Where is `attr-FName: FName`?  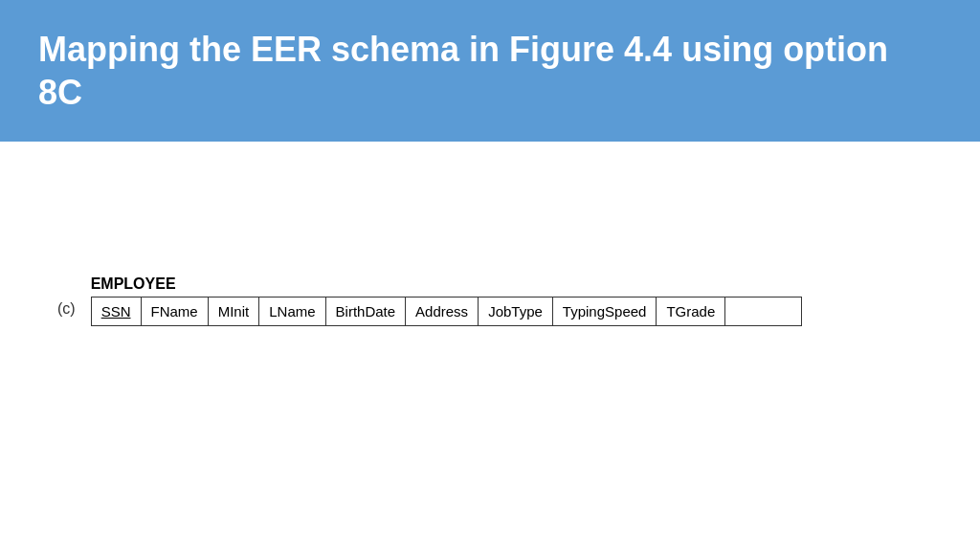 attr-FName: FName is located at coordinates (175, 312).